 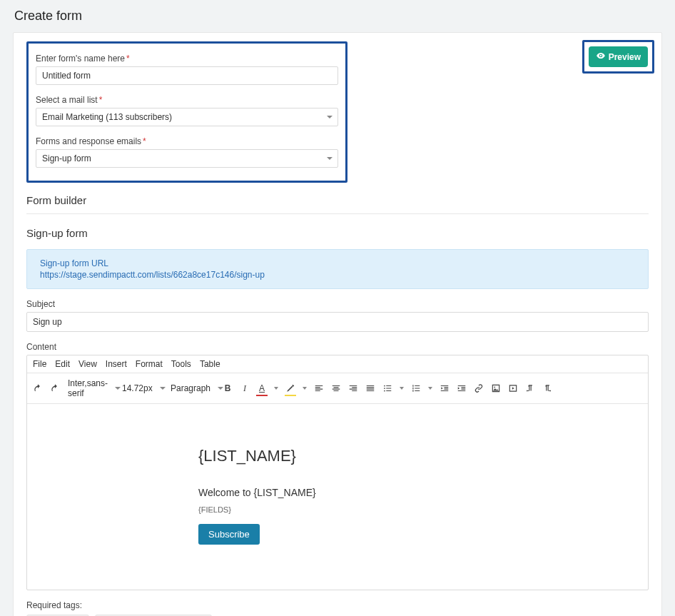 I want to click on required-tags-label: Required tags:, so click(x=338, y=605).